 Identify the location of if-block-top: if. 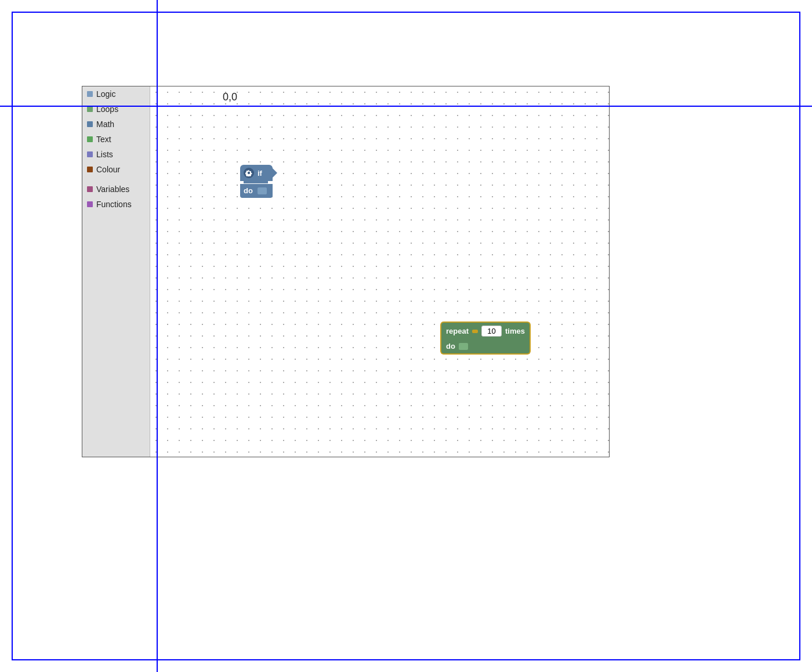
(256, 173).